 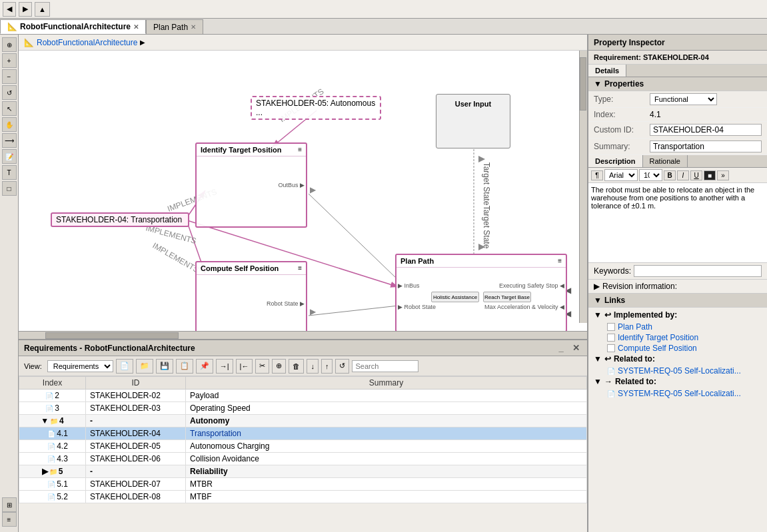 What do you see at coordinates (165, 366) in the screenshot?
I see `save-btn: 💾` at bounding box center [165, 366].